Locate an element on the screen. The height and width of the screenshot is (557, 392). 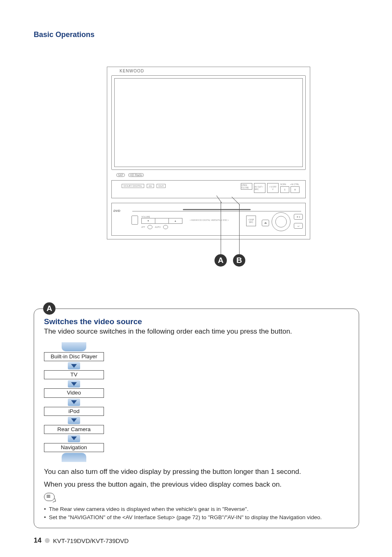
mid-panel: DOLBY DIGITAL dts DivX OPEN /CLOSE AV OU… is located at coordinates (209, 189).